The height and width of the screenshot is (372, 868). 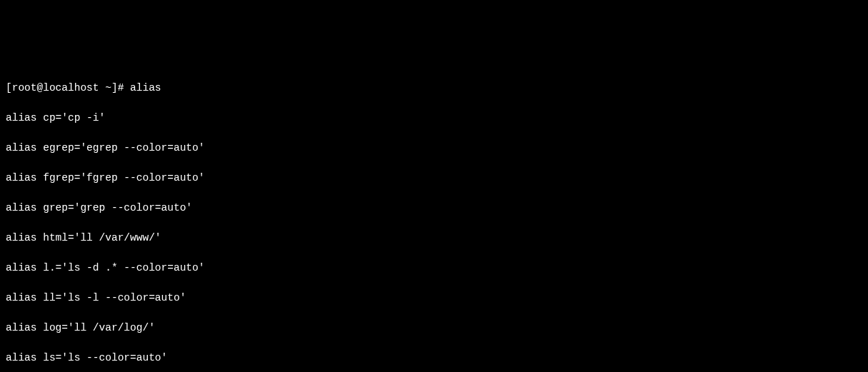 I want to click on alias-output-line: alias fgrep='fgrep --color=auto', so click(x=434, y=179).